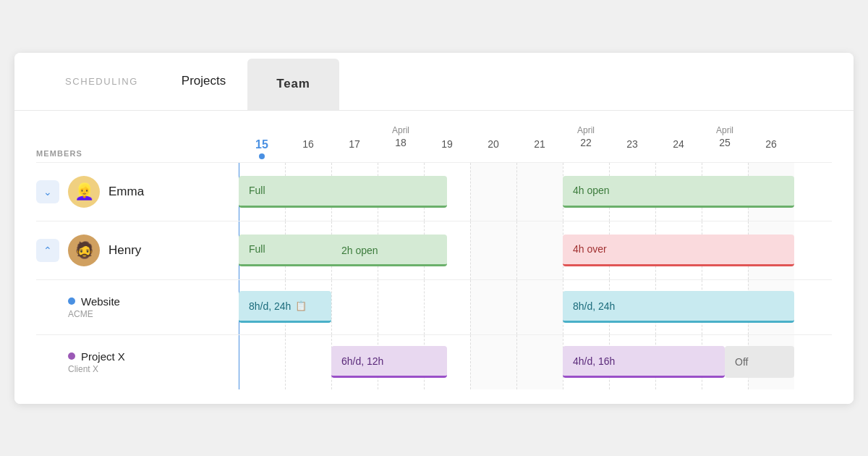 Image resolution: width=868 pixels, height=456 pixels. Describe the element at coordinates (153, 301) in the screenshot. I see `project-name-row-website: Website` at that location.